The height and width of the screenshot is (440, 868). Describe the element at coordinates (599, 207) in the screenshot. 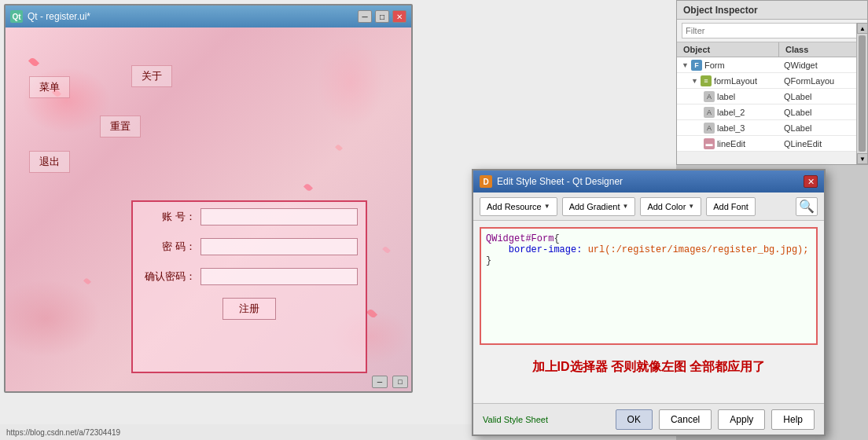

I see `add-gradient-button: Add Gradient ▼` at that location.